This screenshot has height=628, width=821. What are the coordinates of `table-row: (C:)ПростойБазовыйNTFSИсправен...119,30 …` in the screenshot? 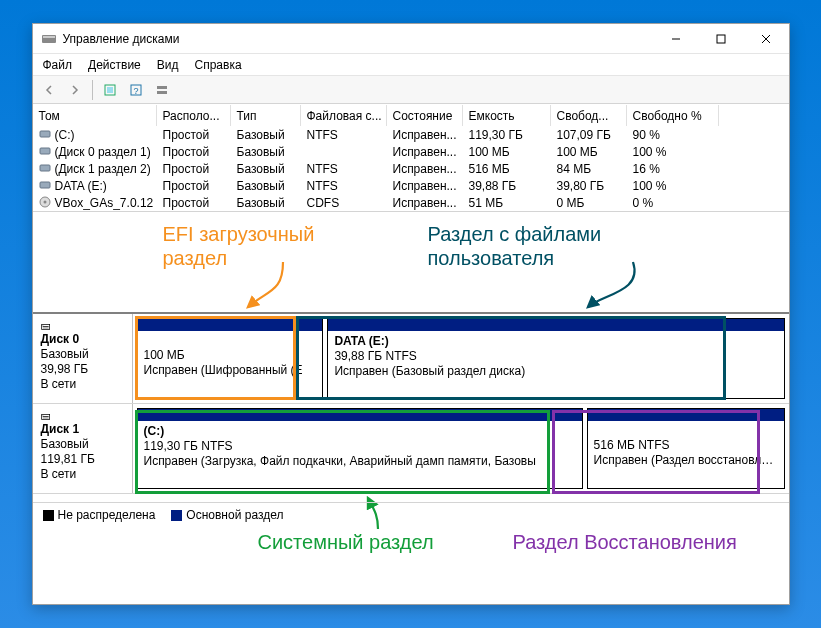 It's located at (411, 134).